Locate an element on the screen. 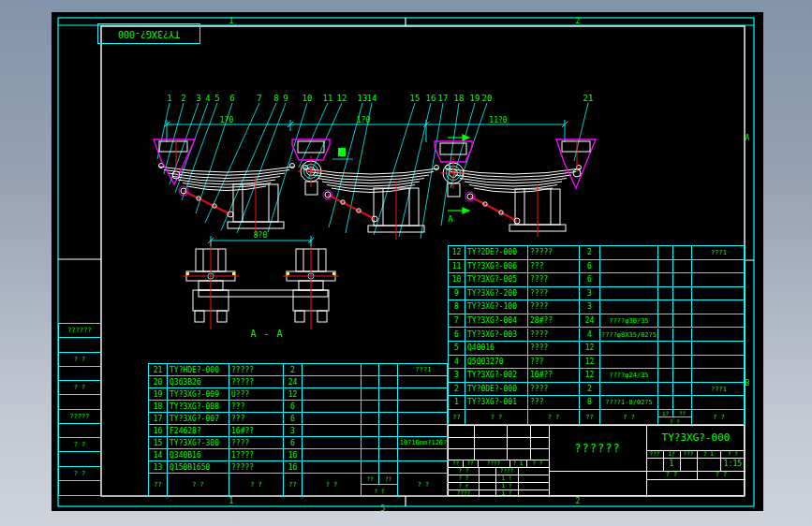 The width and height of the screenshot is (812, 526). bom-cell-code: TY?3XG?-007 is located at coordinates (199, 419).